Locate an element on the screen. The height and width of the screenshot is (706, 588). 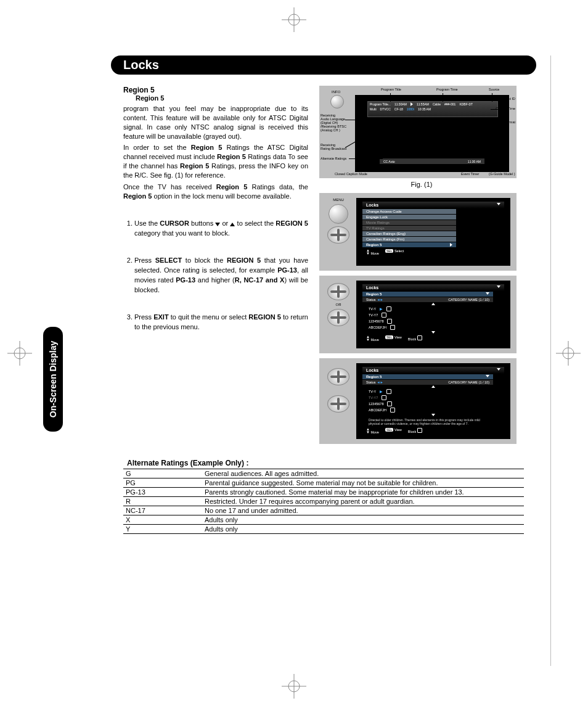
label-dcc: Receiving Digital Closed Caption is located at coordinates (488, 138).